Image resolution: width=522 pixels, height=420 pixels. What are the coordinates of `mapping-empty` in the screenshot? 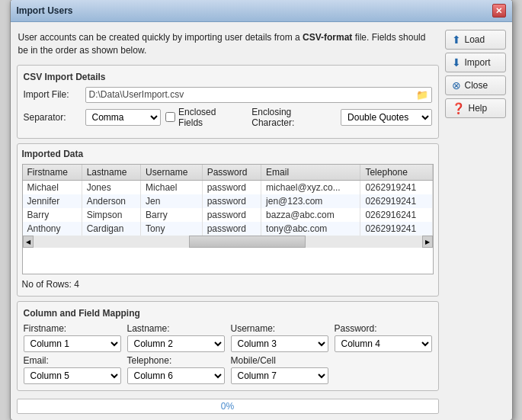 It's located at (383, 370).